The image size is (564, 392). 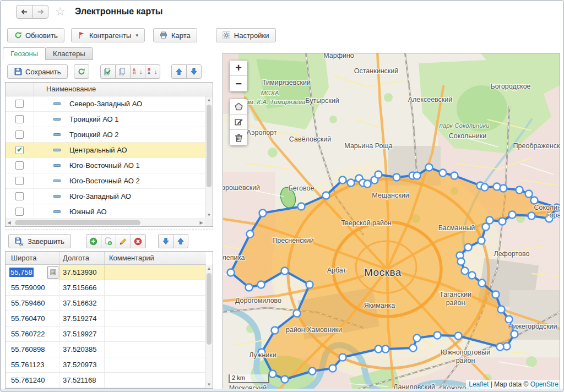 What do you see at coordinates (36, 35) in the screenshot?
I see `refresh-button: Обновить` at bounding box center [36, 35].